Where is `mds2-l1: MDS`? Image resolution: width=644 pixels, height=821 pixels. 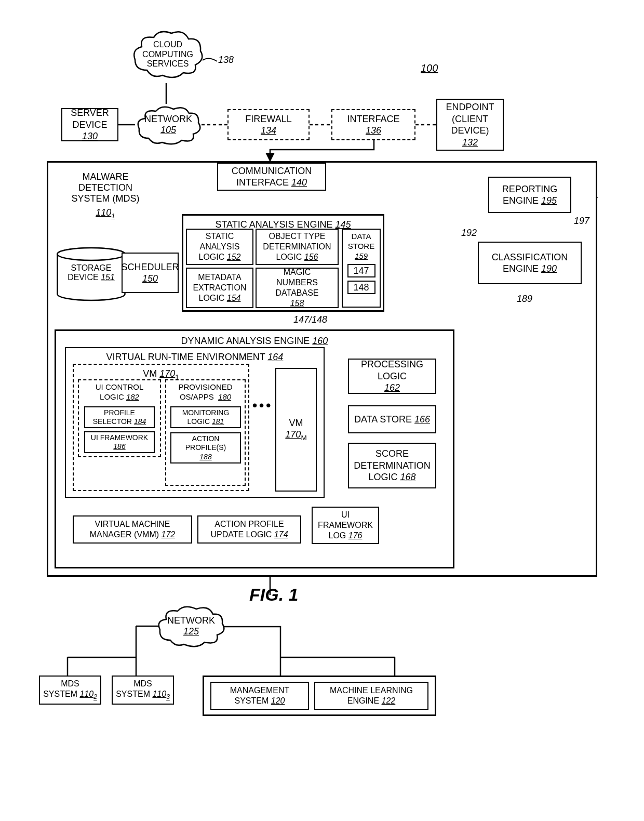 mds2-l1: MDS is located at coordinates (70, 684).